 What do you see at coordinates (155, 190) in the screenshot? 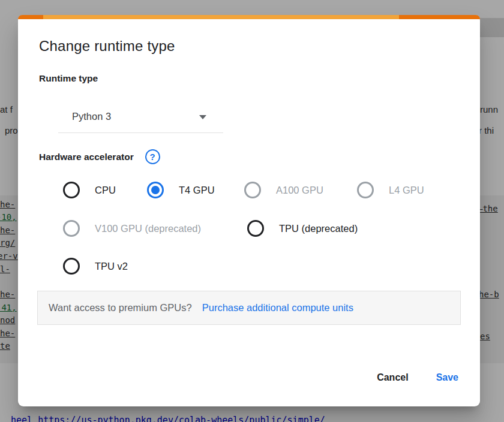
I see `radio-button-selected` at bounding box center [155, 190].